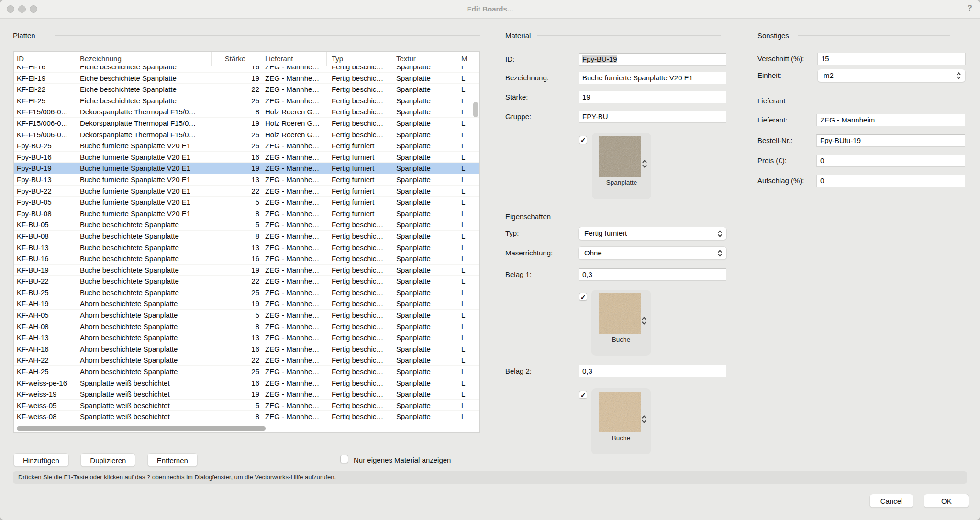 This screenshot has height=520, width=980. What do you see at coordinates (772, 161) in the screenshot?
I see `preis-label: Preis (€):` at bounding box center [772, 161].